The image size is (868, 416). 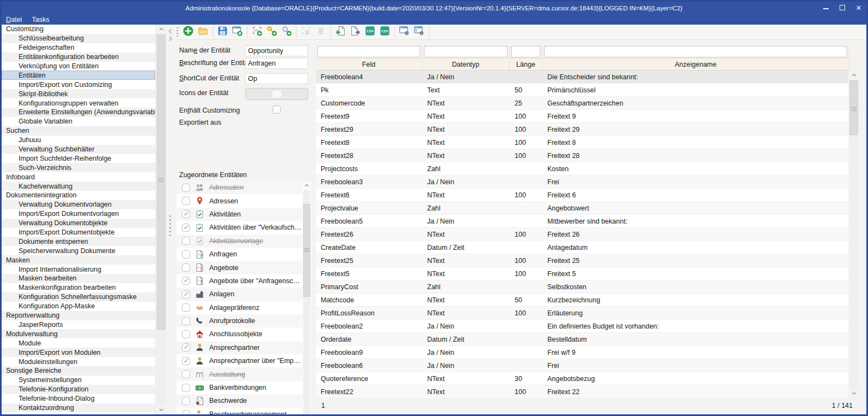 I want to click on sidebar-item-telefonie-konfiguration: Telefonie-Konfiguration, so click(x=79, y=389).